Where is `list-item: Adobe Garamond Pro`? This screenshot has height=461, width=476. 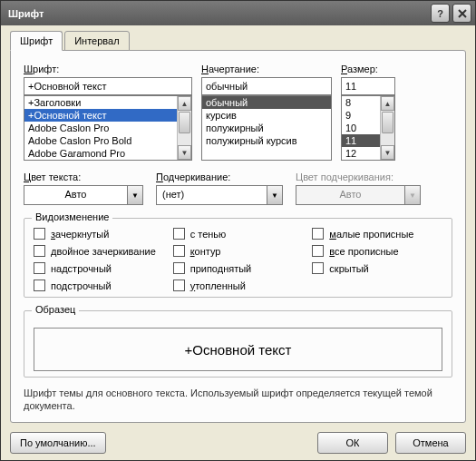 list-item: Adobe Garamond Pro is located at coordinates (101, 153).